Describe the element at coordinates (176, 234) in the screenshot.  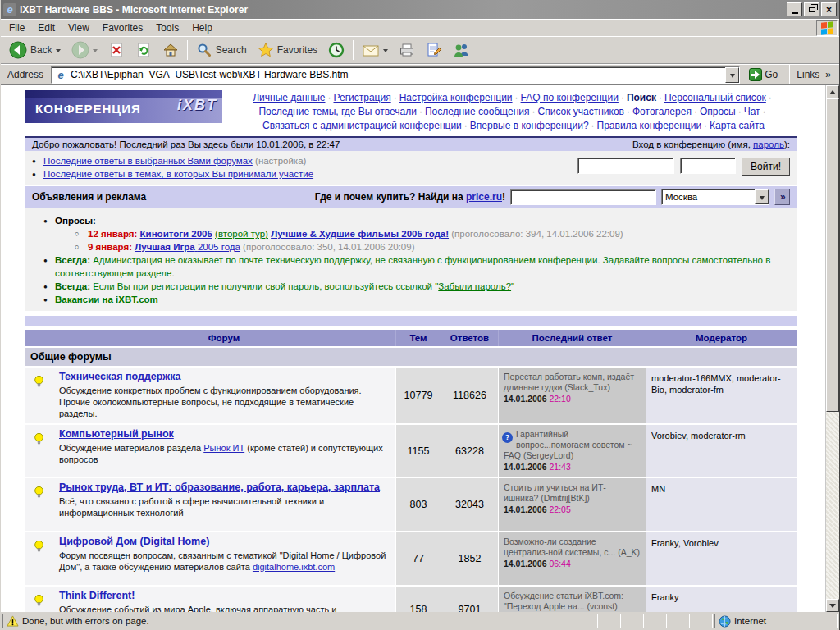
I see `poll-link: Киноитоги 2005` at that location.